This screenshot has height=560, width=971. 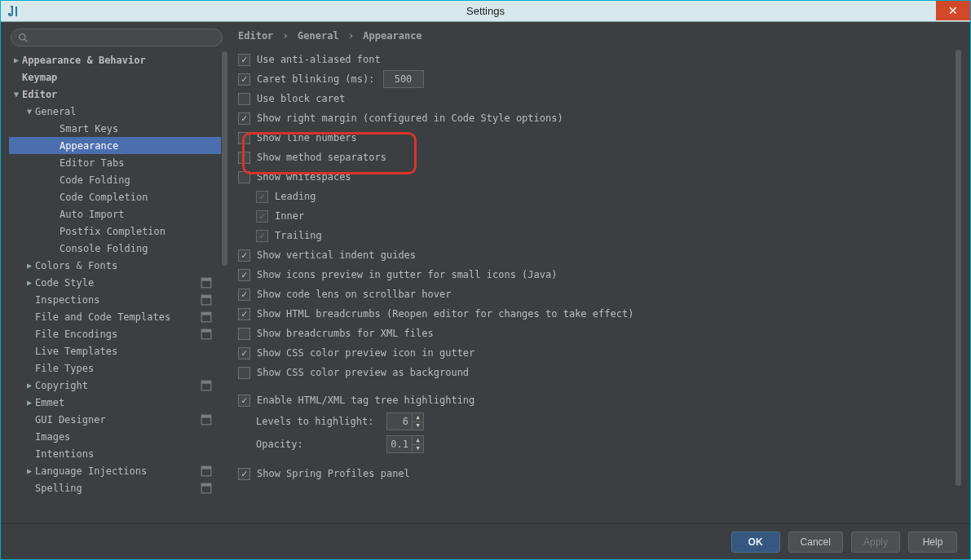 I want to click on sidebar-item-copyright: ▶Copyright, so click(x=119, y=385).